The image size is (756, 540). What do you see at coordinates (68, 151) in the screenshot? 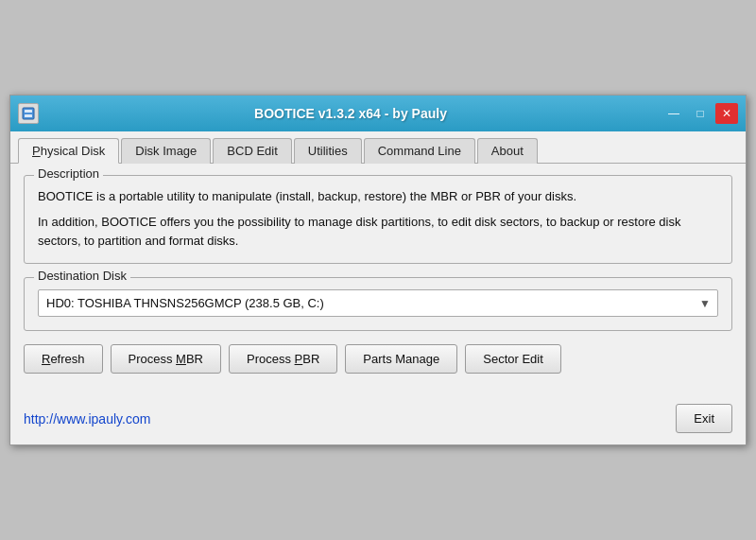
I see `tab-physical-disk: Physical Disk` at bounding box center [68, 151].